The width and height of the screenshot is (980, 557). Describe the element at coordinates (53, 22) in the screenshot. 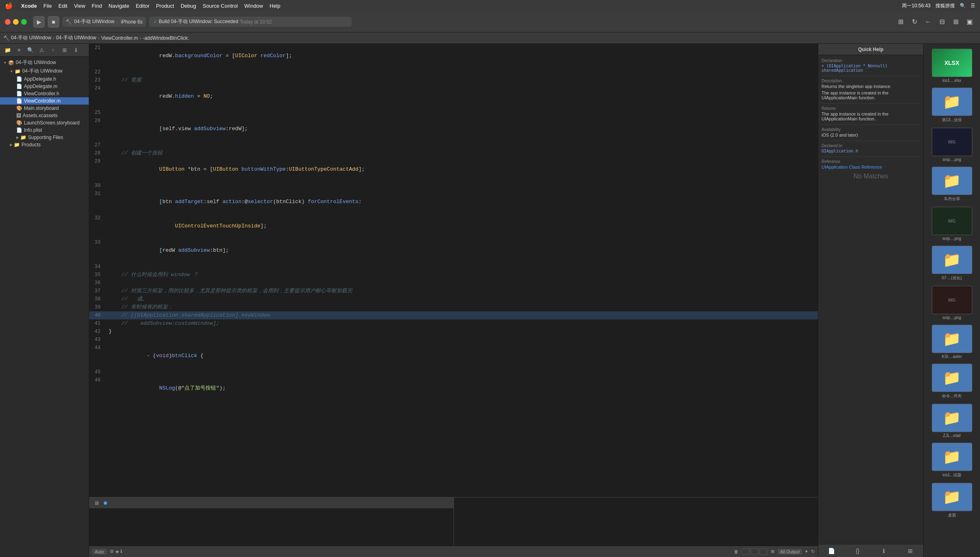

I see `stop-button: ■` at that location.